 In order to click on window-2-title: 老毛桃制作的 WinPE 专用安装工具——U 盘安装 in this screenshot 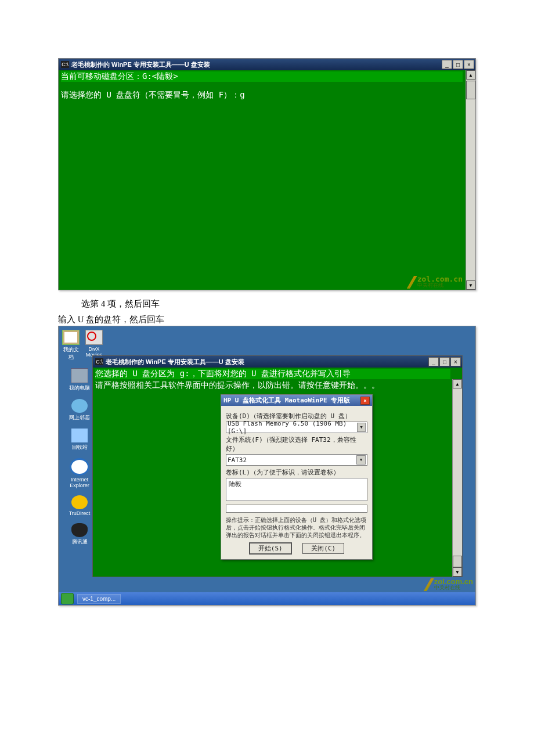, I will do `click(175, 362)`.